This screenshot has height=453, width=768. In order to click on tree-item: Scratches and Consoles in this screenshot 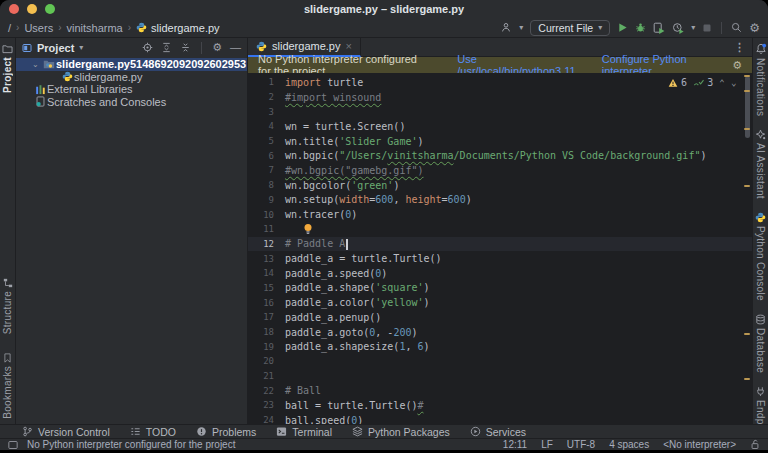, I will do `click(132, 102)`.